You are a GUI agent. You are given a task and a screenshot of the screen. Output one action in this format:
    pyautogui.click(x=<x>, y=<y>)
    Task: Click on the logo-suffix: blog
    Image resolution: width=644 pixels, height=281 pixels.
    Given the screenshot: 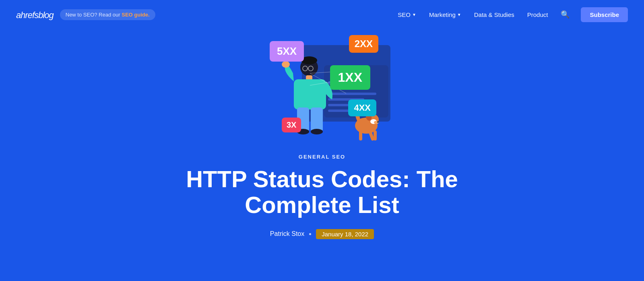 What is the action you would take?
    pyautogui.click(x=46, y=15)
    